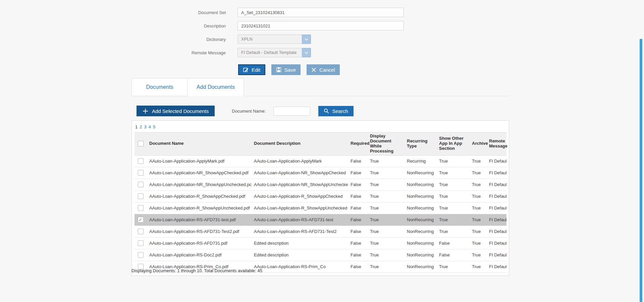 The image size is (644, 302). Describe the element at coordinates (478, 144) in the screenshot. I see `header-archive: Archive` at that location.